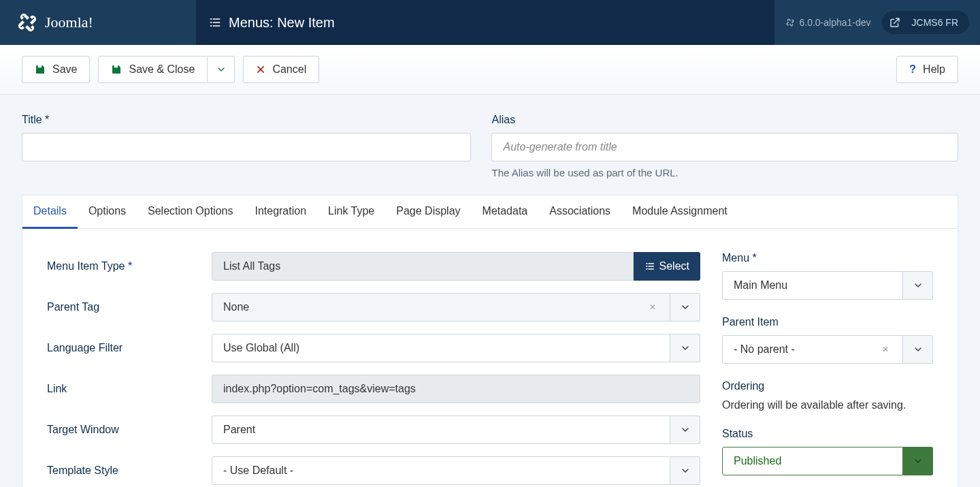  Describe the element at coordinates (505, 212) in the screenshot. I see `tab-metadata: Metadata` at that location.